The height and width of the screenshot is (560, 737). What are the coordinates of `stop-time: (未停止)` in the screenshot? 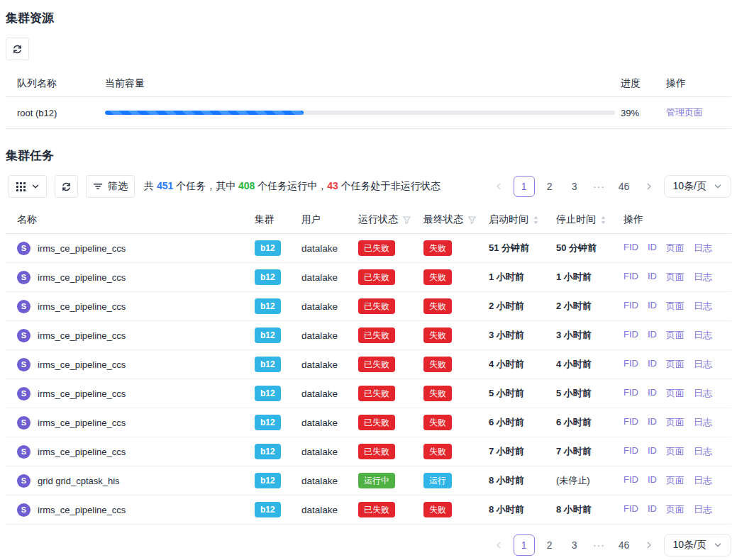 It's located at (590, 481).